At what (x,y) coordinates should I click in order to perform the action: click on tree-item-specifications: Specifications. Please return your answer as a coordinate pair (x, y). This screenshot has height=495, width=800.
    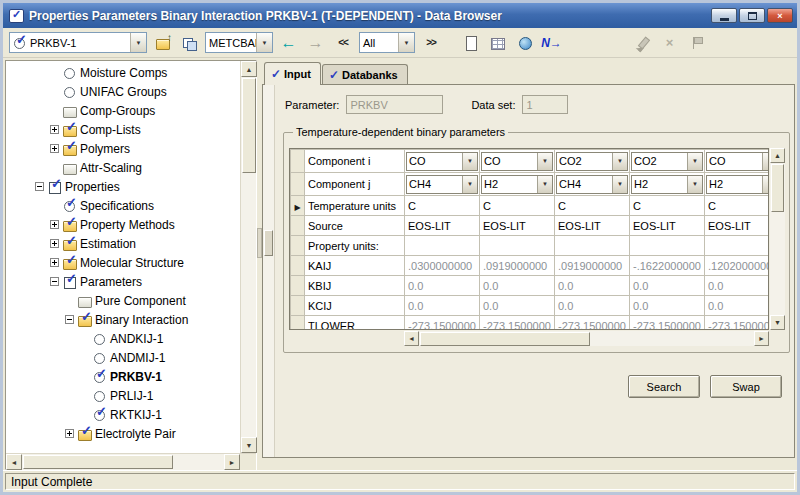
    Looking at the image, I should click on (123, 206).